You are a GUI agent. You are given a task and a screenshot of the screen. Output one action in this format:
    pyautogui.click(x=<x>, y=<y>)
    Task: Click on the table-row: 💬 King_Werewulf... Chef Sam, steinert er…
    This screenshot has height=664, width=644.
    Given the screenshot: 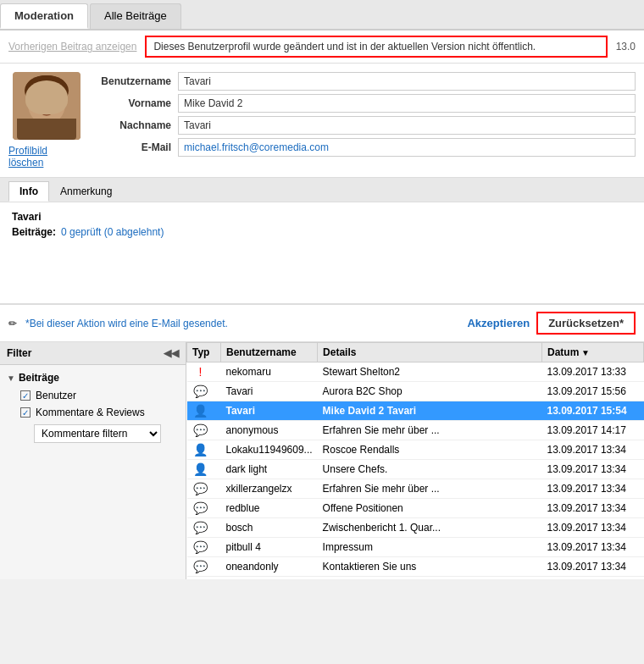 What is the action you would take?
    pyautogui.click(x=415, y=578)
    